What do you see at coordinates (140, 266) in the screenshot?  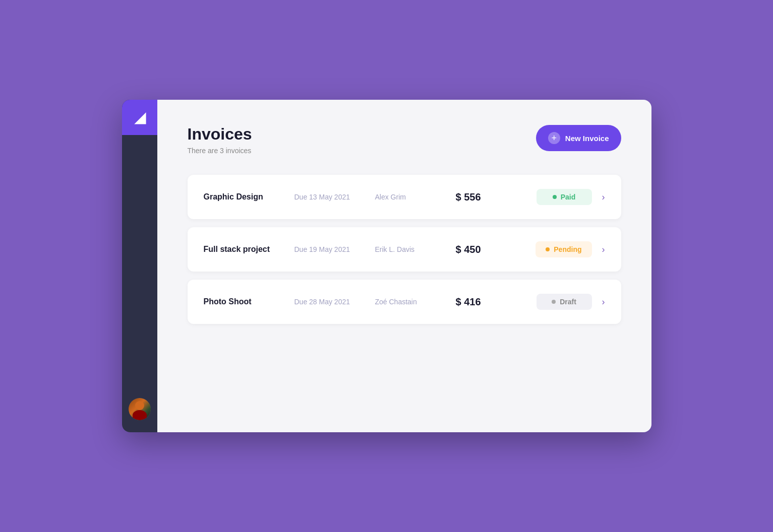 I see `sidebar: ◢` at bounding box center [140, 266].